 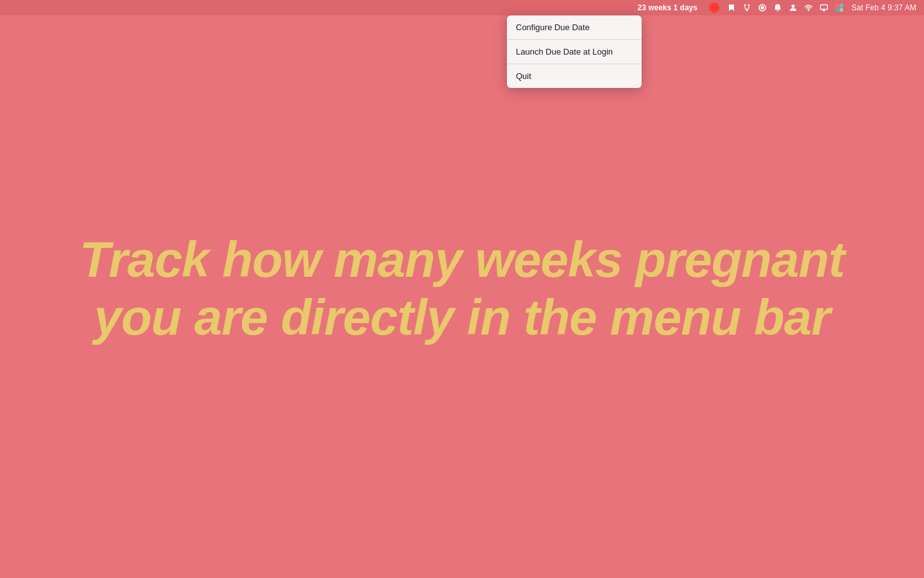 What do you see at coordinates (524, 76) in the screenshot?
I see `quit-label: Quit` at bounding box center [524, 76].